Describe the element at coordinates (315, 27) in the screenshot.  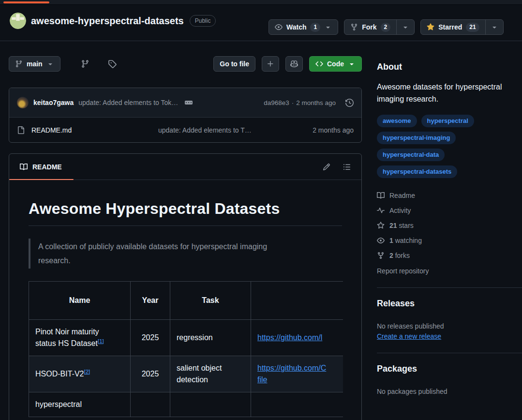
I see `watch-count: 1` at that location.